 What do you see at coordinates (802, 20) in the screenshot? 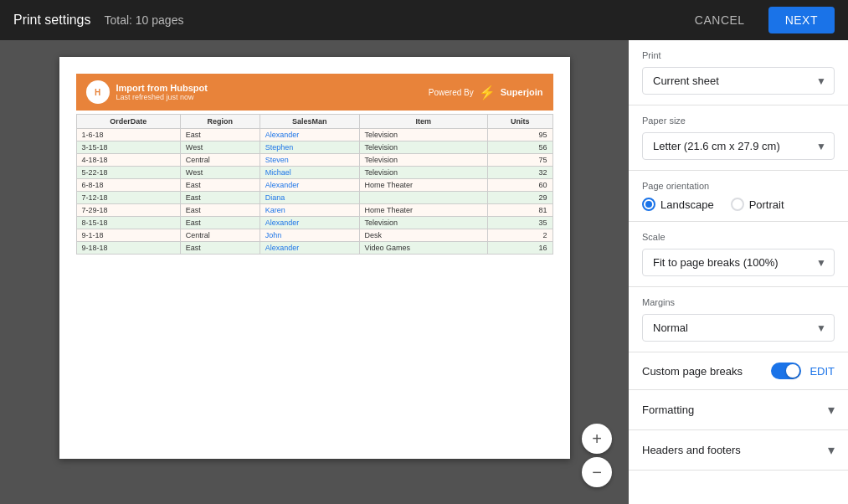
I see `next-button: NEXT` at bounding box center [802, 20].